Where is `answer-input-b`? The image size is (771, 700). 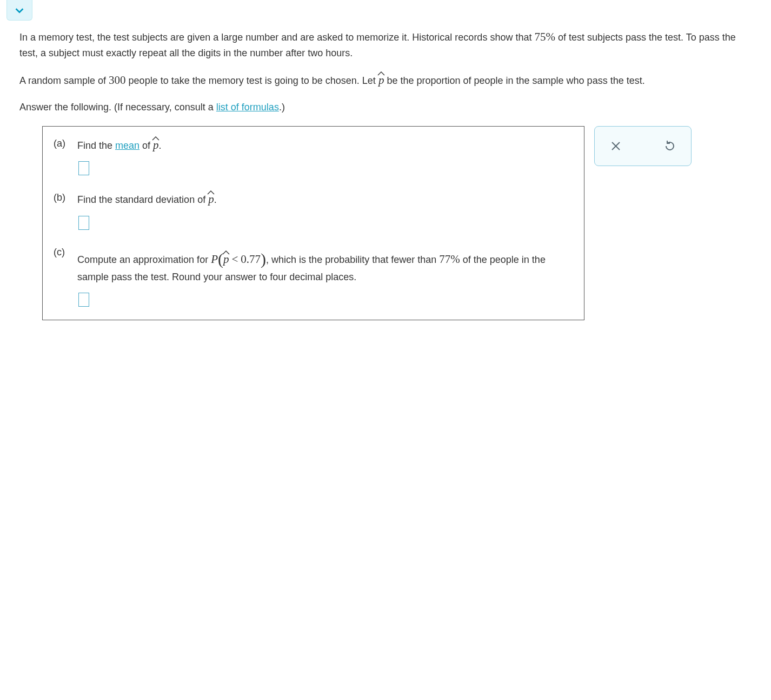
answer-input-b is located at coordinates (84, 223).